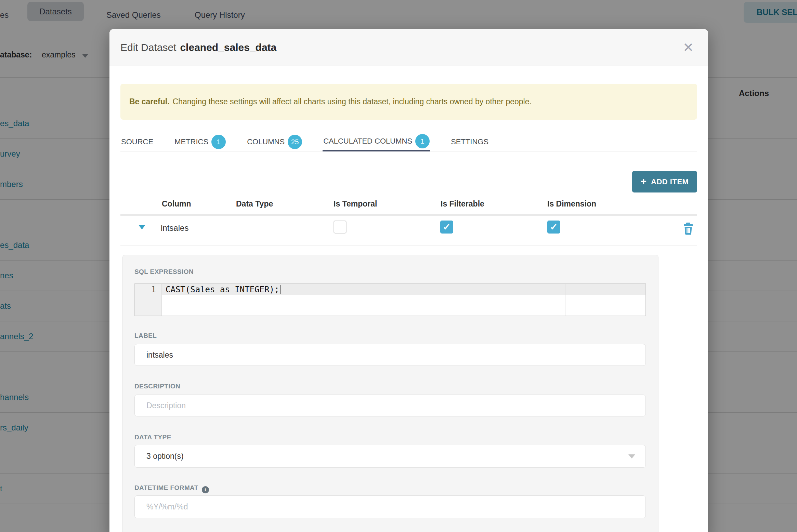  I want to click on editor-line-number: 1, so click(154, 290).